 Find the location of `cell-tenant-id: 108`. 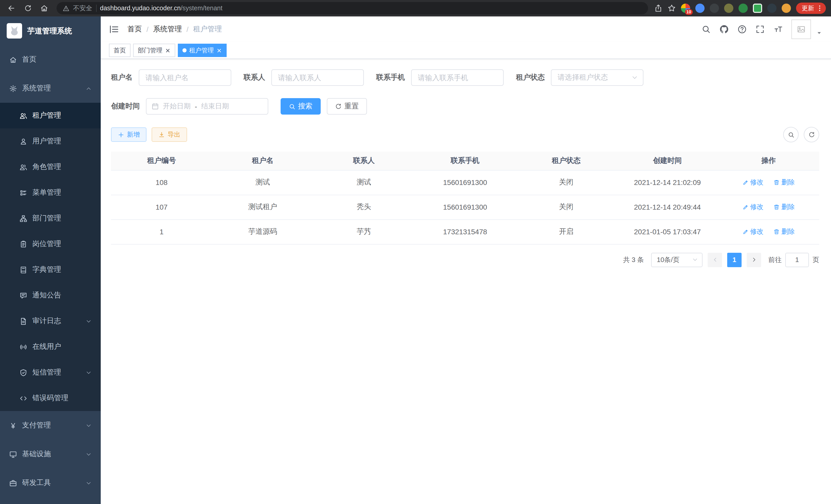

cell-tenant-id: 108 is located at coordinates (162, 182).